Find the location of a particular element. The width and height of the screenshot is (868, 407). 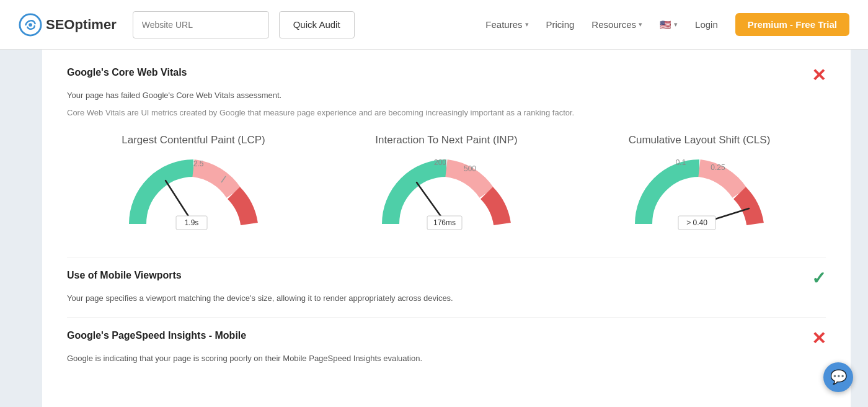

svg-text: 0.1 is located at coordinates (681, 163).